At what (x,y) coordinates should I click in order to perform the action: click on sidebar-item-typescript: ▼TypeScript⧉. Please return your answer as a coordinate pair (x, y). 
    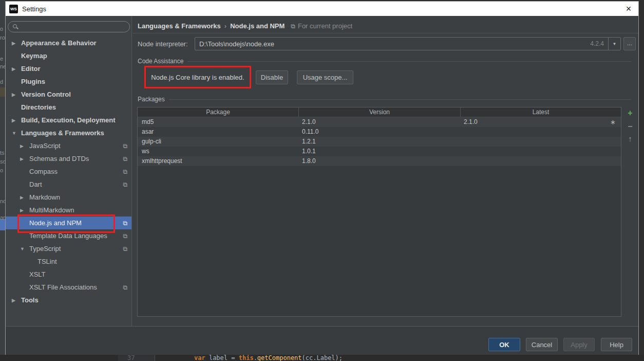
    Looking at the image, I should click on (69, 249).